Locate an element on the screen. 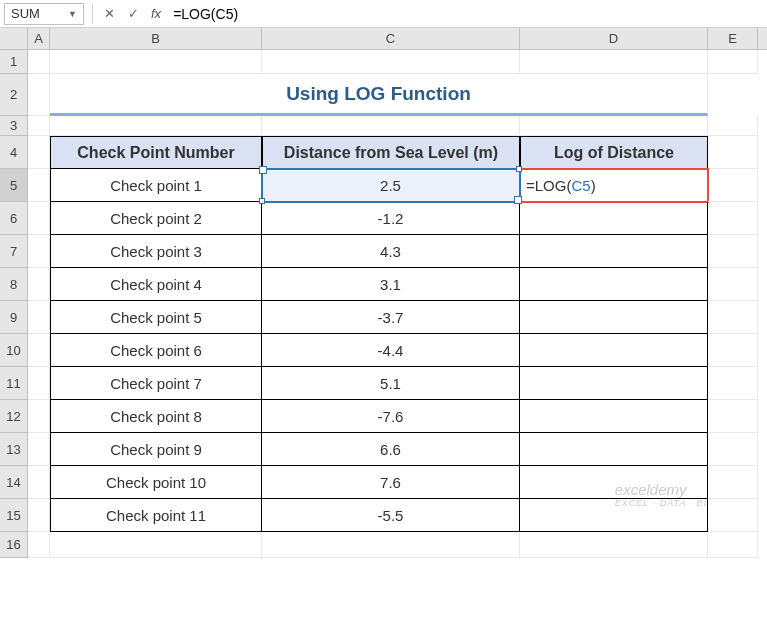 The image size is (767, 631). cell-b8: Check point 4 is located at coordinates (156, 284).